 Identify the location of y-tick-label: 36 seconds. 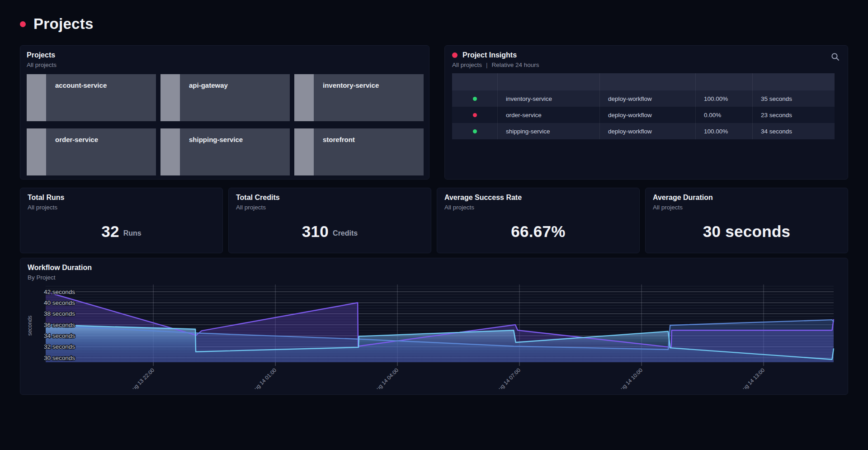
(60, 325).